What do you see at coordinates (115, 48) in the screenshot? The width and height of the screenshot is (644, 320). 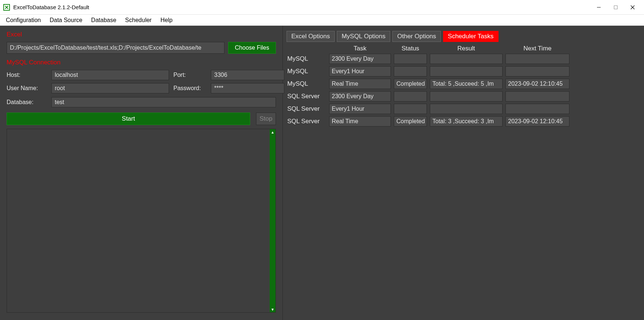 I see `file-path-input: D:/Projects/ExcelToDatabase/test/test.xl…` at bounding box center [115, 48].